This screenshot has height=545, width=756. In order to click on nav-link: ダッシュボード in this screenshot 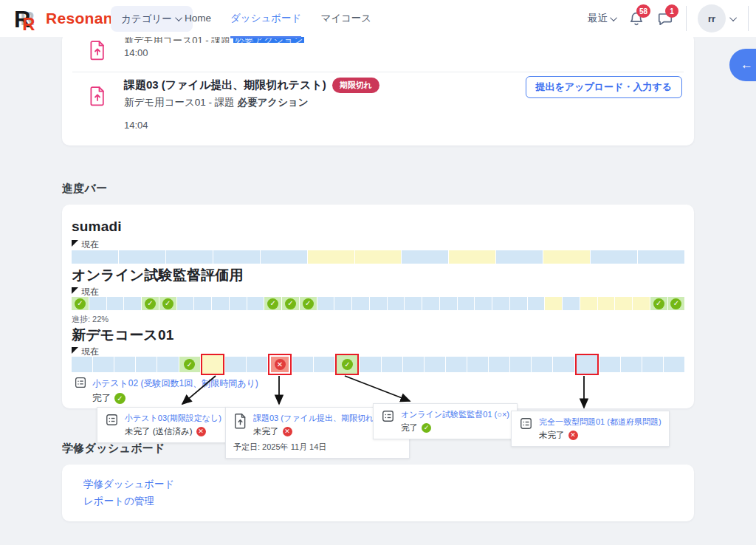, I will do `click(266, 18)`.